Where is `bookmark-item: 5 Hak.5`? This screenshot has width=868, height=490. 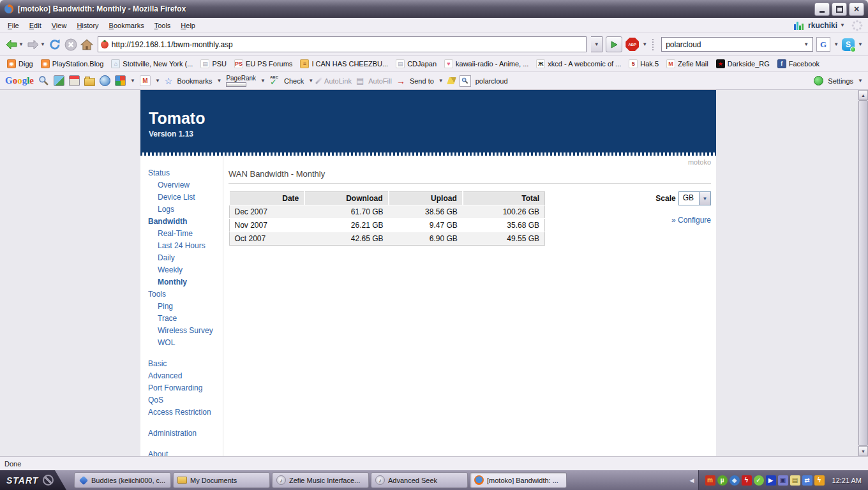
bookmark-item: 5 Hak.5 is located at coordinates (643, 64).